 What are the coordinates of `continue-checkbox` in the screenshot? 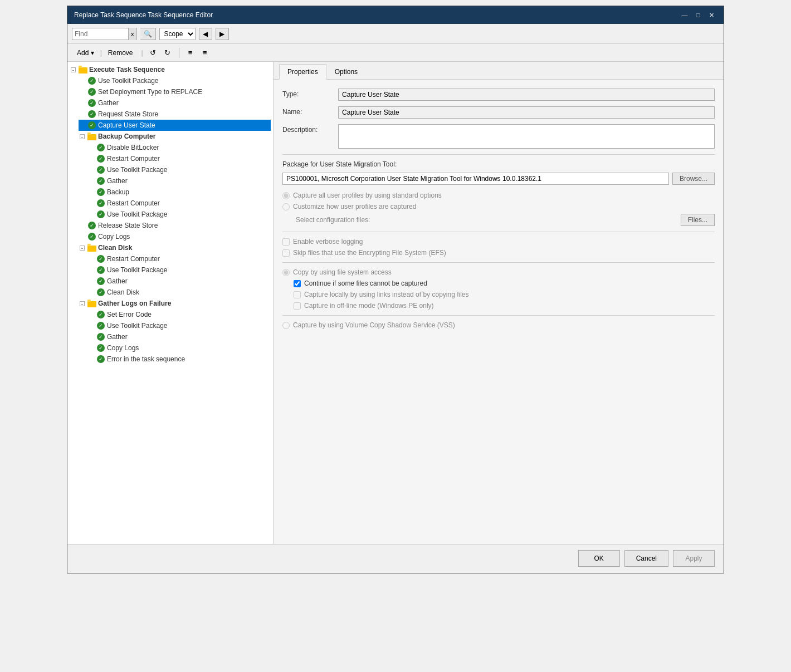 It's located at (297, 284).